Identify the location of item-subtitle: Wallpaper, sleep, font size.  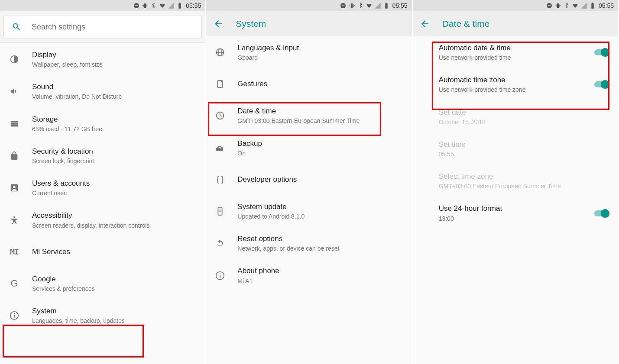
(114, 64).